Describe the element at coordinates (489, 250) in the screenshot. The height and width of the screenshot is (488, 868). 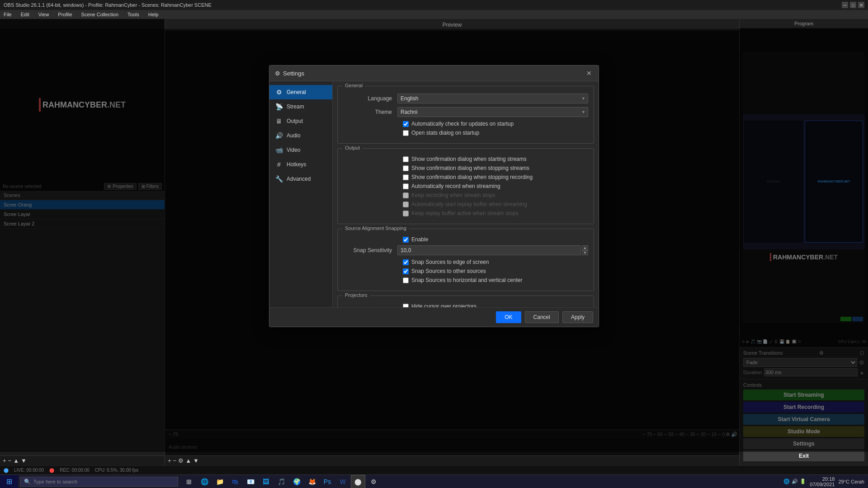
I see `snap-sensitivity-input` at that location.